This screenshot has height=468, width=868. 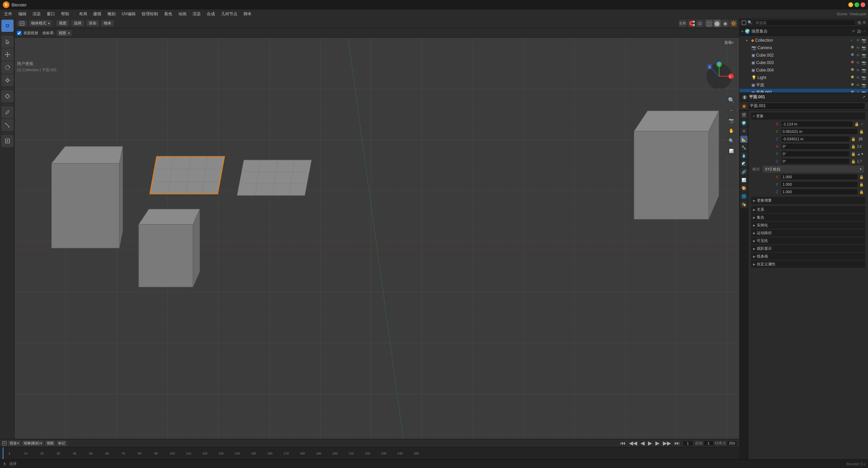 I want to click on scale-x-lock: 🔒, so click(x=862, y=177).